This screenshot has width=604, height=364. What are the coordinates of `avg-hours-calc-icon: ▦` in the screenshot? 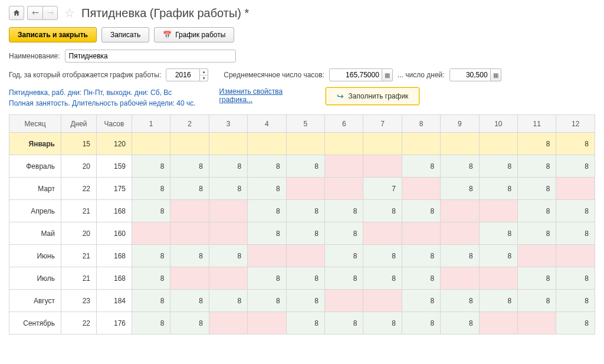 It's located at (388, 75).